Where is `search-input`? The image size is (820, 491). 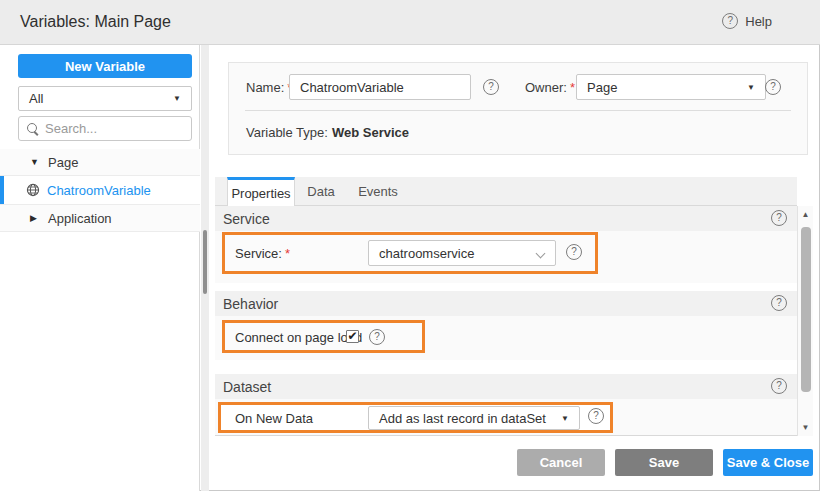 search-input is located at coordinates (114, 128).